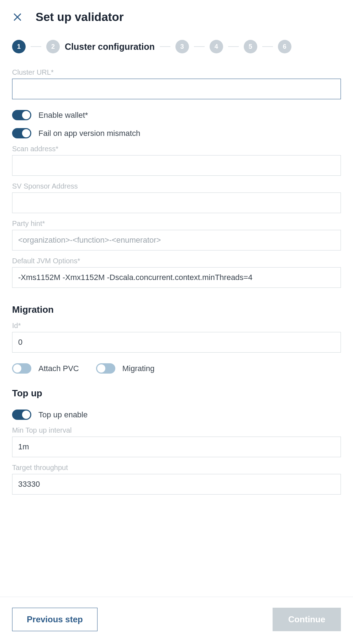 This screenshot has height=644, width=353. Describe the element at coordinates (176, 621) in the screenshot. I see `action-bar: Previous step Continue` at that location.